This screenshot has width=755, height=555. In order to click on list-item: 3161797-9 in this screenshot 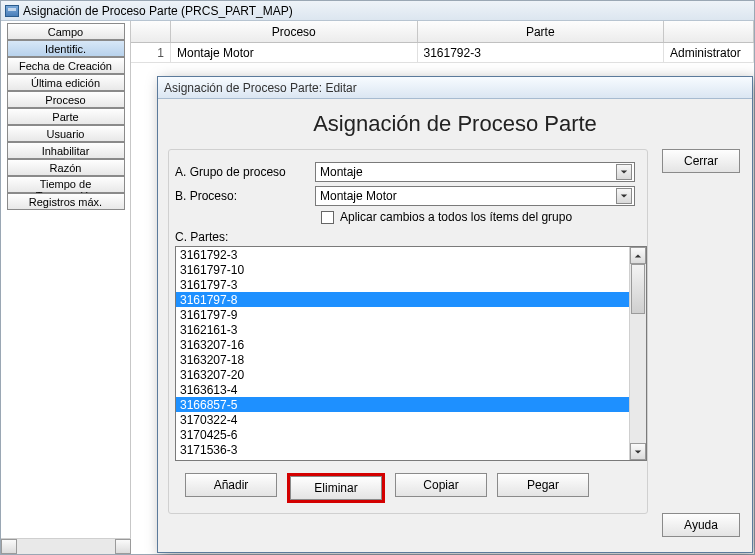, I will do `click(402, 314)`.